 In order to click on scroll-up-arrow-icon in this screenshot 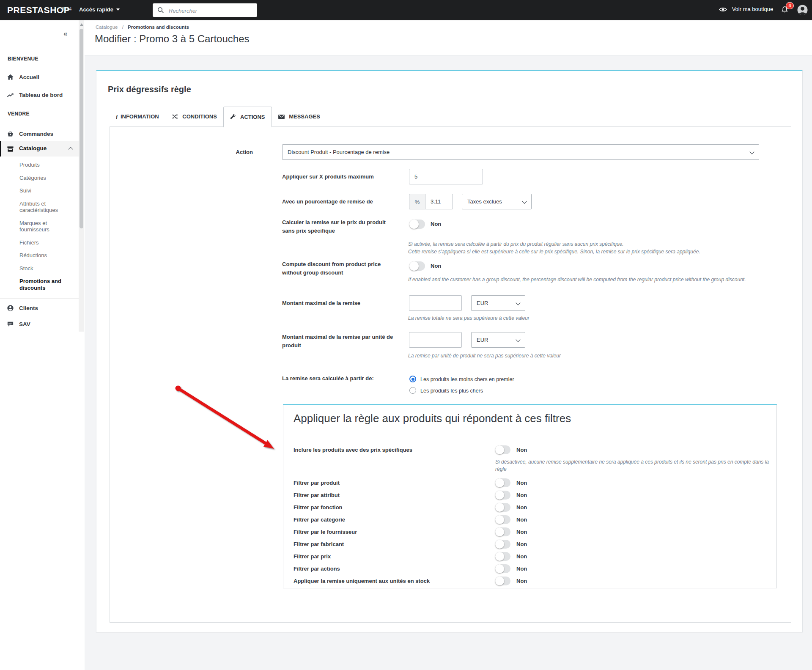, I will do `click(82, 25)`.